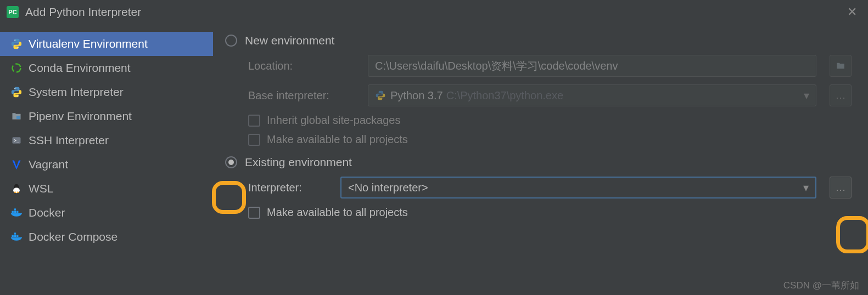 The image size is (868, 295). What do you see at coordinates (289, 188) in the screenshot?
I see `interpreter-label: Interpreter:` at bounding box center [289, 188].